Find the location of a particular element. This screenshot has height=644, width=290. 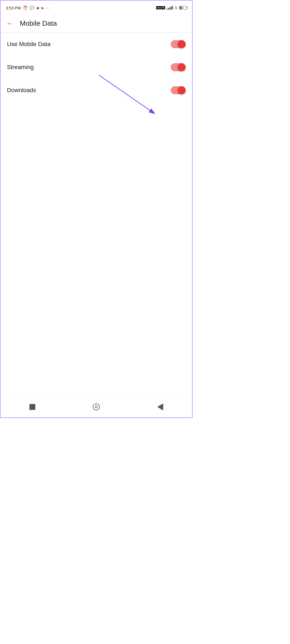

back-button: ← is located at coordinates (10, 24).